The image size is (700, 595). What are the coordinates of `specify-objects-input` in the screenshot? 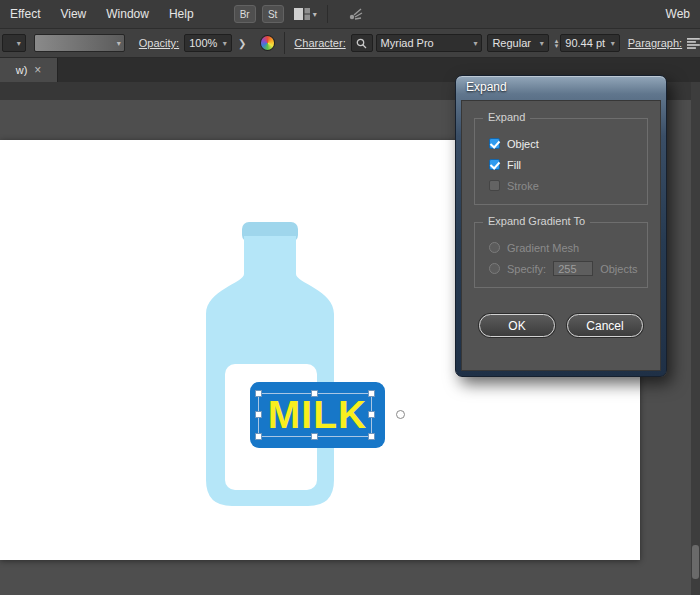 It's located at (573, 268).